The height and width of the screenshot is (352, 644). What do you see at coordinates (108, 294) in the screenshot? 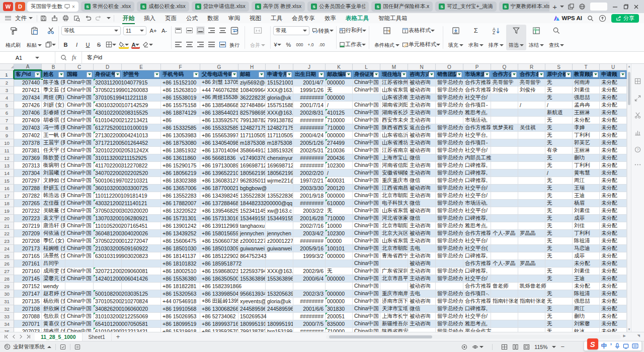
I see `cell: 500108200203035125` at bounding box center [108, 294].